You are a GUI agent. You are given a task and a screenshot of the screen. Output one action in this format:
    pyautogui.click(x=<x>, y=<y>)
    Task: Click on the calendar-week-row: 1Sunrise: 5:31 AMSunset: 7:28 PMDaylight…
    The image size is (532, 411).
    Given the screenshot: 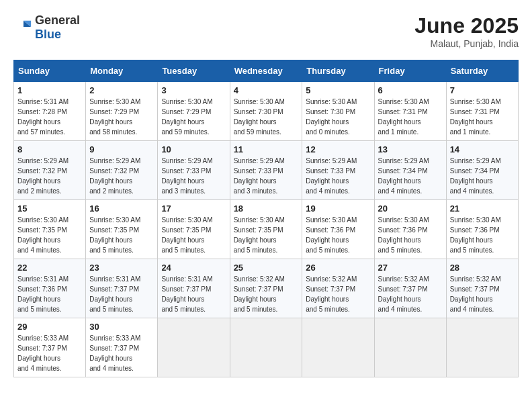 What is the action you would take?
    pyautogui.click(x=266, y=111)
    